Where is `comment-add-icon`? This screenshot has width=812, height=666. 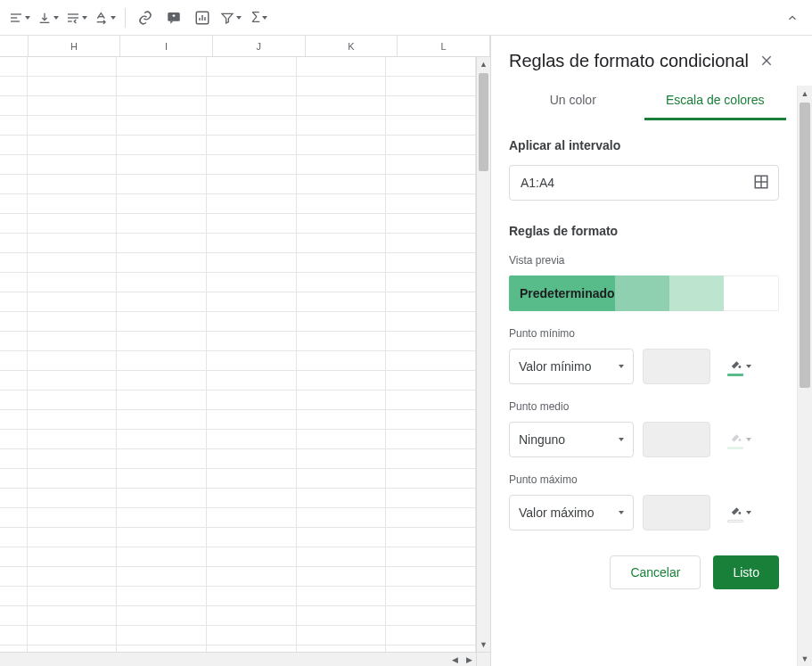 comment-add-icon is located at coordinates (174, 18).